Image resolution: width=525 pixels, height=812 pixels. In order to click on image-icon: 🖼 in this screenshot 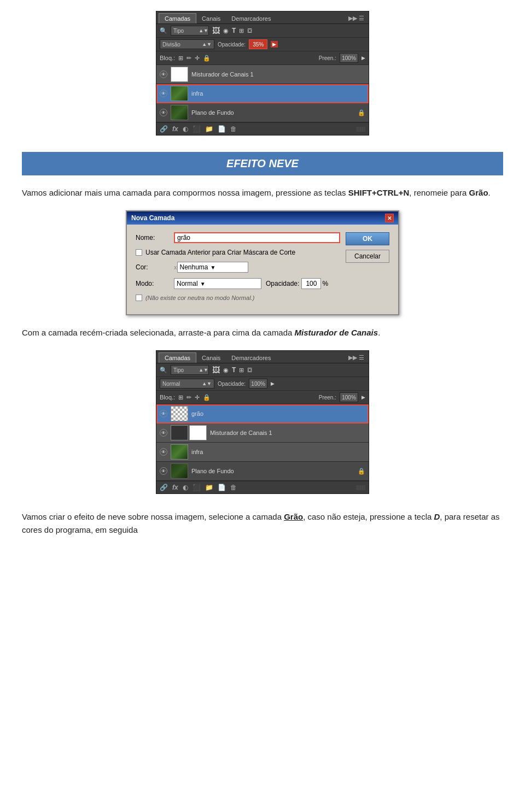, I will do `click(216, 31)`.